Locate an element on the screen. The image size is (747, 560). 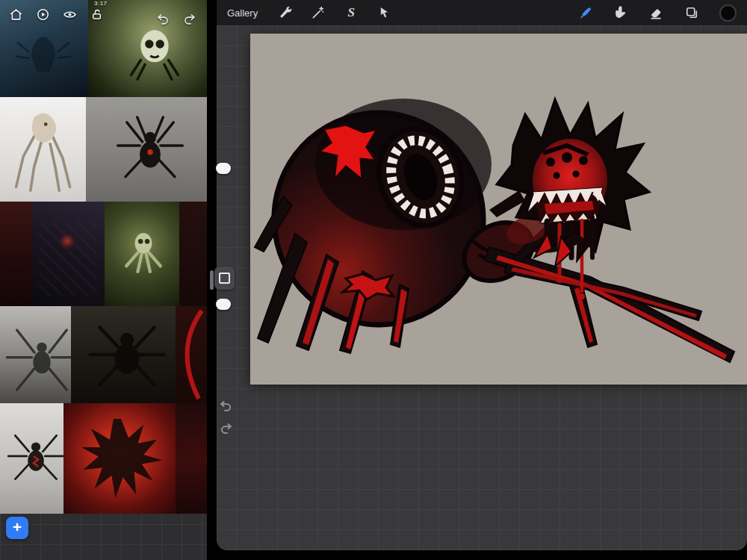
split-divider-handle is located at coordinates (212, 280).